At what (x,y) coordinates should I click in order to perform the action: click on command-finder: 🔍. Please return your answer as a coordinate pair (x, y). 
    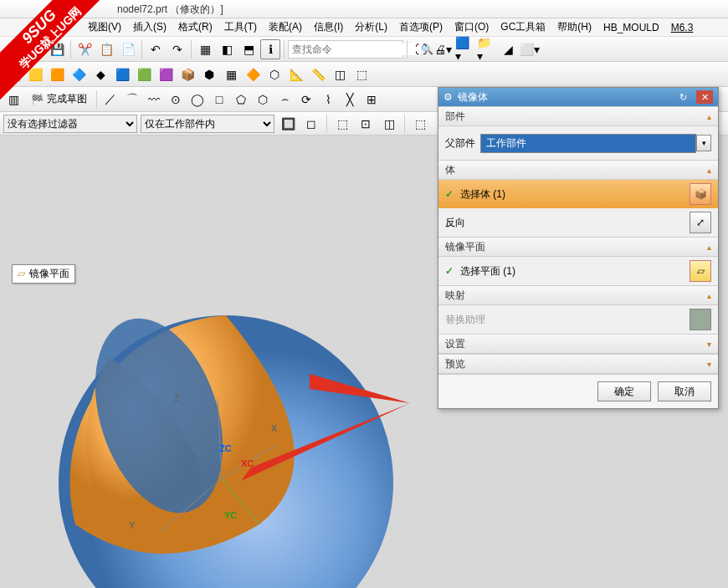
    Looking at the image, I should click on (346, 49).